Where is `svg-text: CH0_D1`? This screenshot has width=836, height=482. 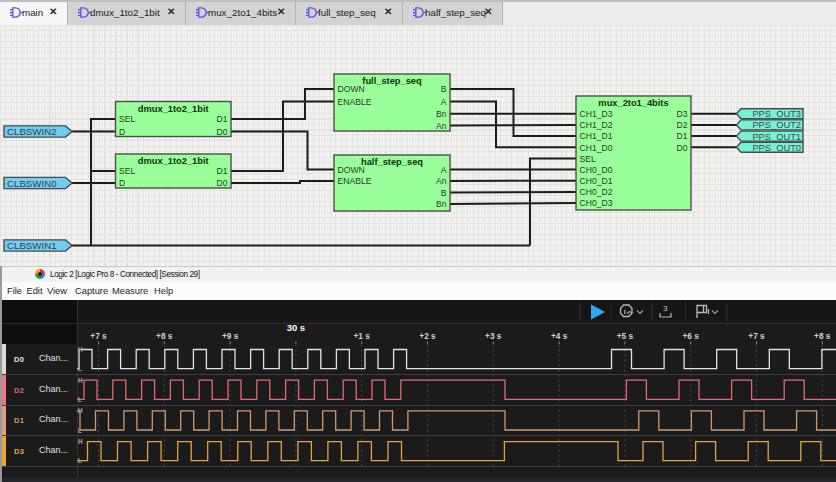
svg-text: CH0_D1 is located at coordinates (596, 181).